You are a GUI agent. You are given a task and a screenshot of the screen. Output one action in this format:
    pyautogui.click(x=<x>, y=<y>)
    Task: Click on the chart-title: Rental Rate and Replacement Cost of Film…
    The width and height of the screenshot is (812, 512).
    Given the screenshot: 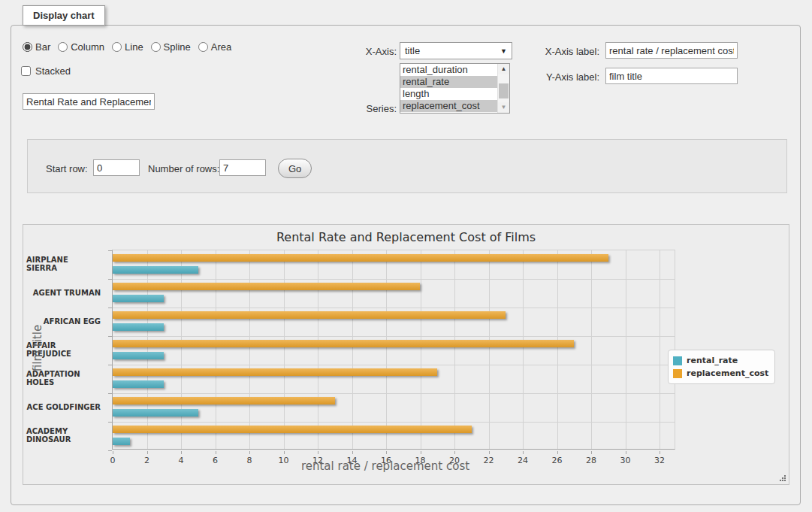 What is the action you would take?
    pyautogui.click(x=406, y=238)
    